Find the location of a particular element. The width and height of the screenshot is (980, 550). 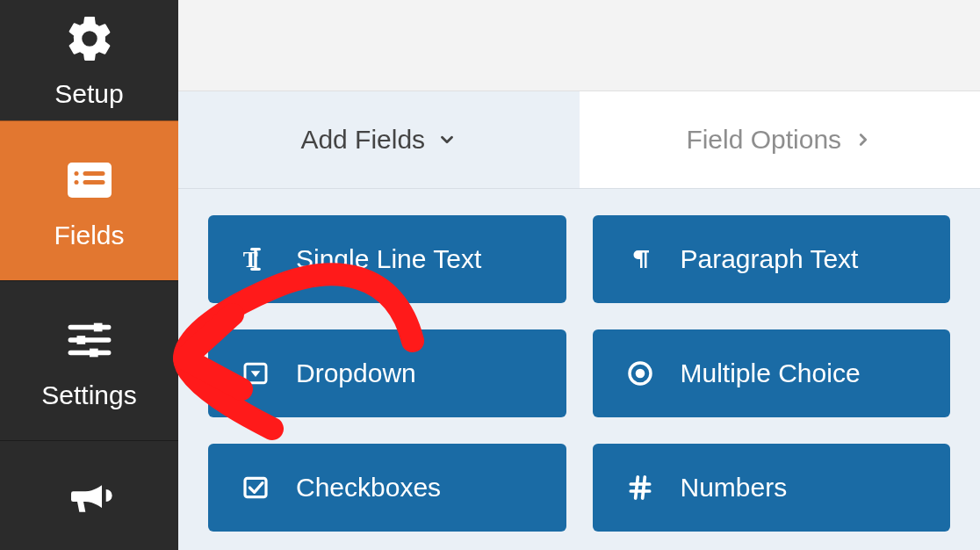

field-numbers: Numbers is located at coordinates (772, 488).